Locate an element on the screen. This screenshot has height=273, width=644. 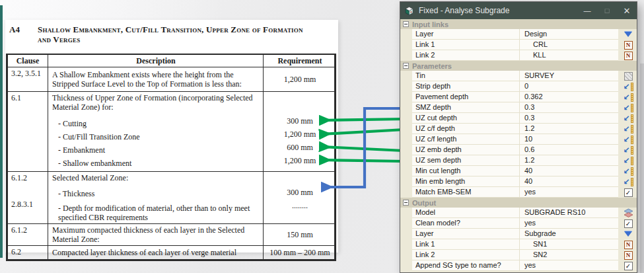
param-value: SN1 is located at coordinates (569, 245).